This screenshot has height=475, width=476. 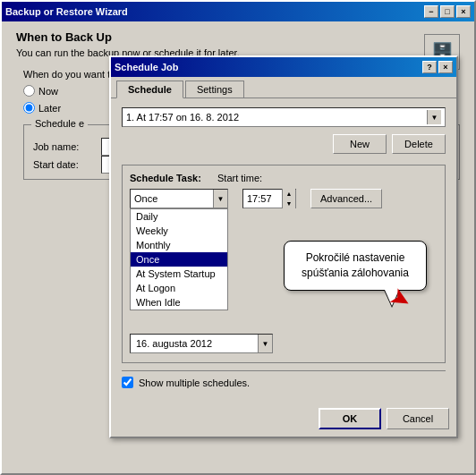 What do you see at coordinates (29, 107) in the screenshot?
I see `later-radio` at bounding box center [29, 107].